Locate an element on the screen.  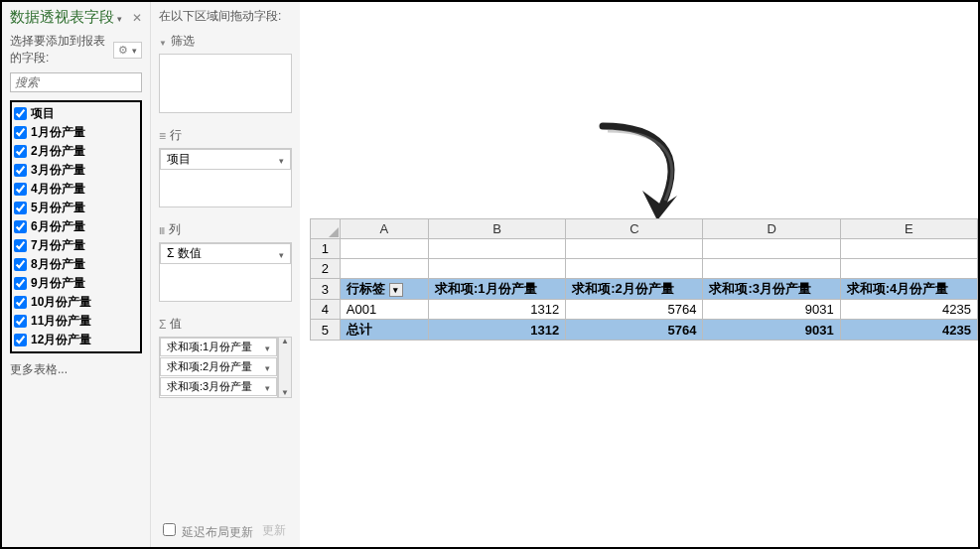
cell: 求和项:3月份产量 is located at coordinates (771, 290).